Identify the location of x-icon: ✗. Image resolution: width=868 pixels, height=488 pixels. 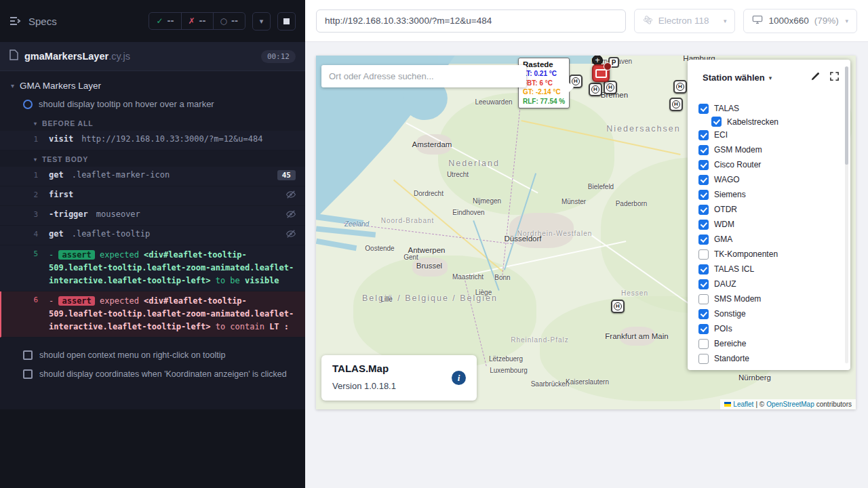
(192, 21).